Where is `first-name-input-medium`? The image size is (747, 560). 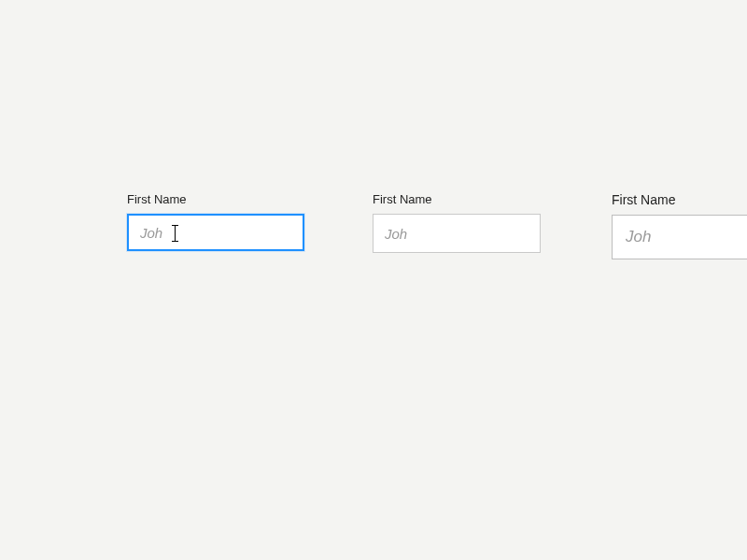
first-name-input-medium is located at coordinates (457, 233).